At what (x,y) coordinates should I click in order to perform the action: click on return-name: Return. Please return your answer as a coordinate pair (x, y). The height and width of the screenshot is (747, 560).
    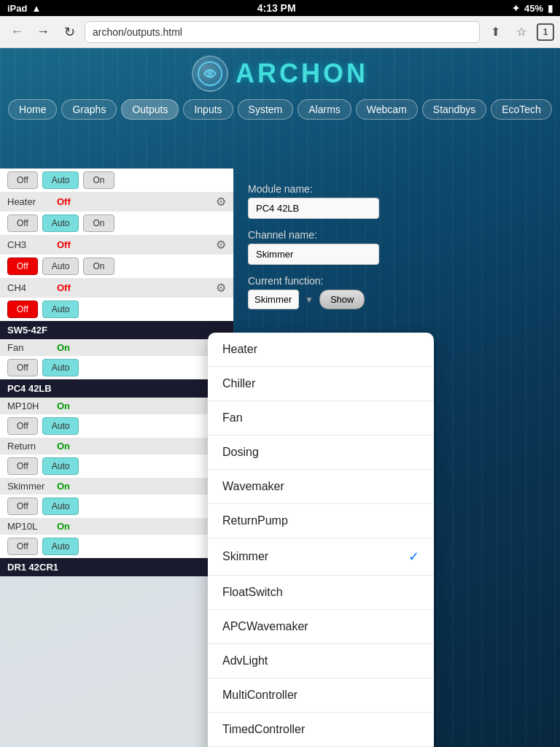
    Looking at the image, I should click on (29, 446).